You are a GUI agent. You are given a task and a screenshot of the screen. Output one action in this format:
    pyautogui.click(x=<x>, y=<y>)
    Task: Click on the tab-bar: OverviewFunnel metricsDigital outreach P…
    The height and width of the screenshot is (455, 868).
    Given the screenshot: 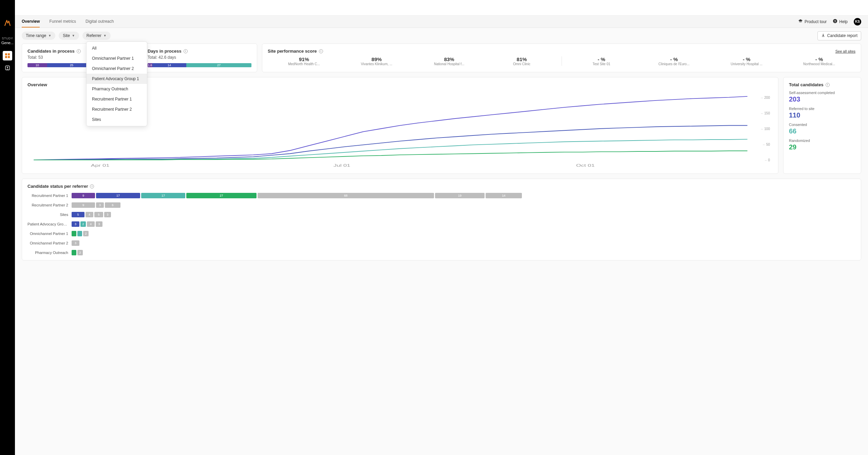 What is the action you would take?
    pyautogui.click(x=441, y=22)
    